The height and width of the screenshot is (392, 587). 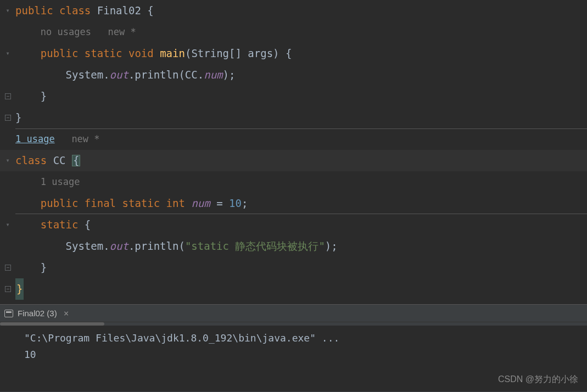 I want to click on separator, so click(x=301, y=128).